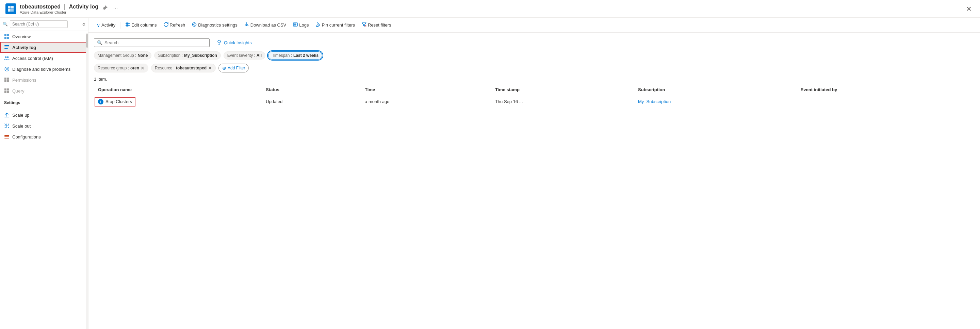 Image resolution: width=980 pixels, height=329 pixels. Describe the element at coordinates (534, 102) in the screenshot. I see `table-row: i Stop Clusters Updated a month ago Thu …` at that location.